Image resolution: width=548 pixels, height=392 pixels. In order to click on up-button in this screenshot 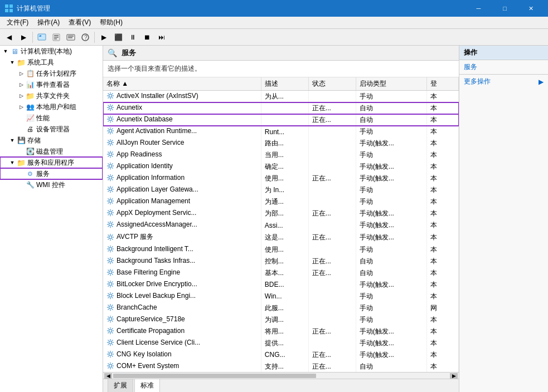, I will do `click(42, 37)`.